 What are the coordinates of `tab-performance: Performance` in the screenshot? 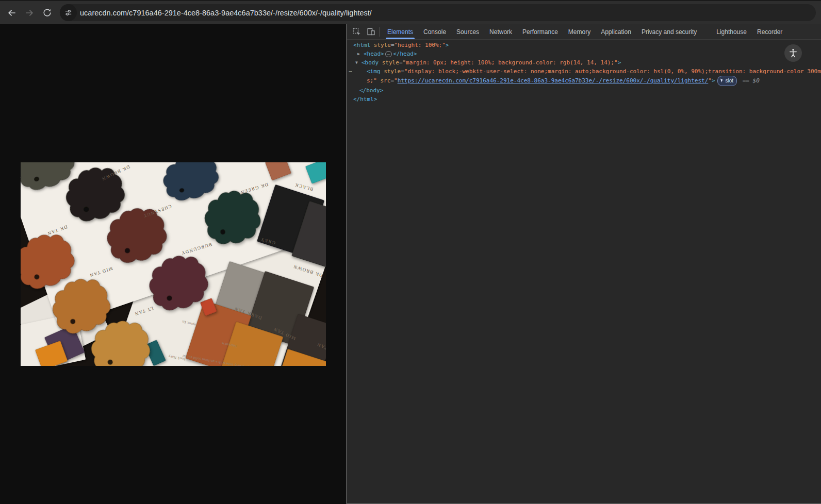 It's located at (540, 32).